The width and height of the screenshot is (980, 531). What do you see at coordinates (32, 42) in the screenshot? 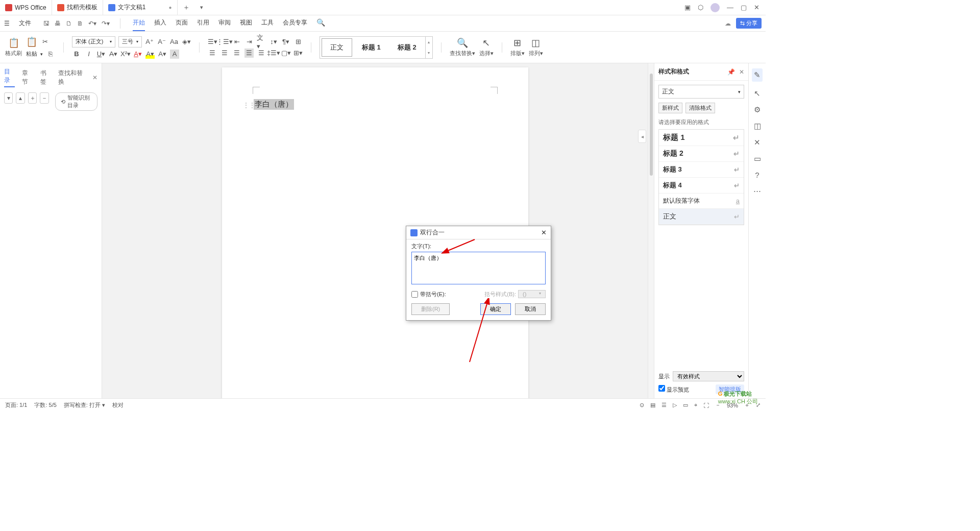
I see `paste-icon: 📋` at bounding box center [32, 42].